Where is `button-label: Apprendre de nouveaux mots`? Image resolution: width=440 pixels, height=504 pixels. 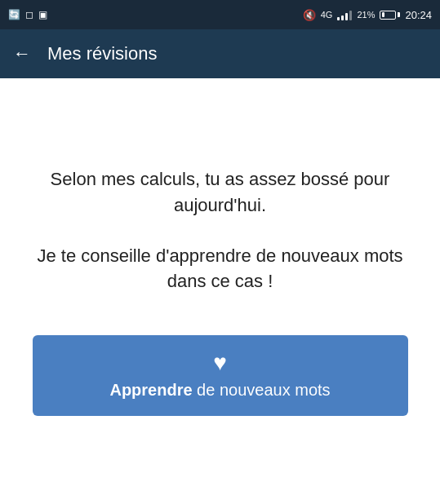 button-label: Apprendre de nouveaux mots is located at coordinates (220, 390).